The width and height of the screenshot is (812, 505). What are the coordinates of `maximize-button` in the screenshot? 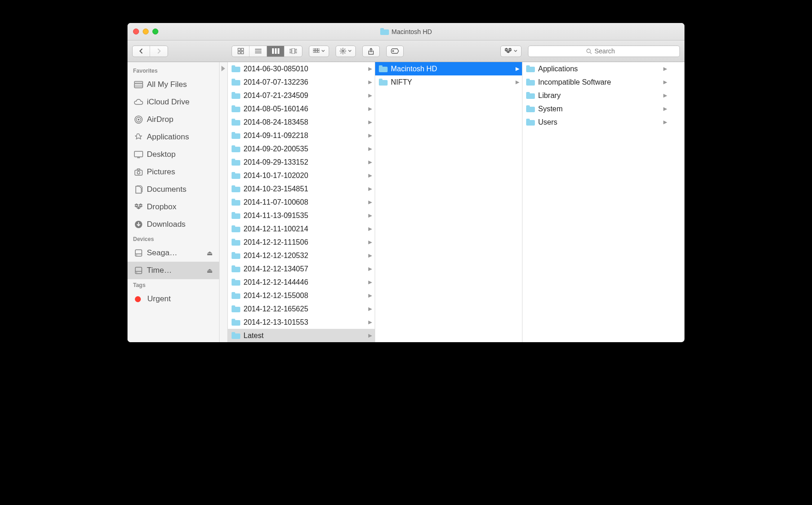 It's located at (156, 31).